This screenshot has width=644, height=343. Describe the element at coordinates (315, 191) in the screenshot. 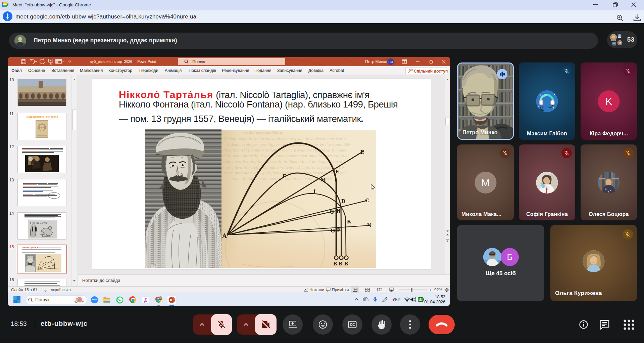

I see `svg-text: I` at that location.